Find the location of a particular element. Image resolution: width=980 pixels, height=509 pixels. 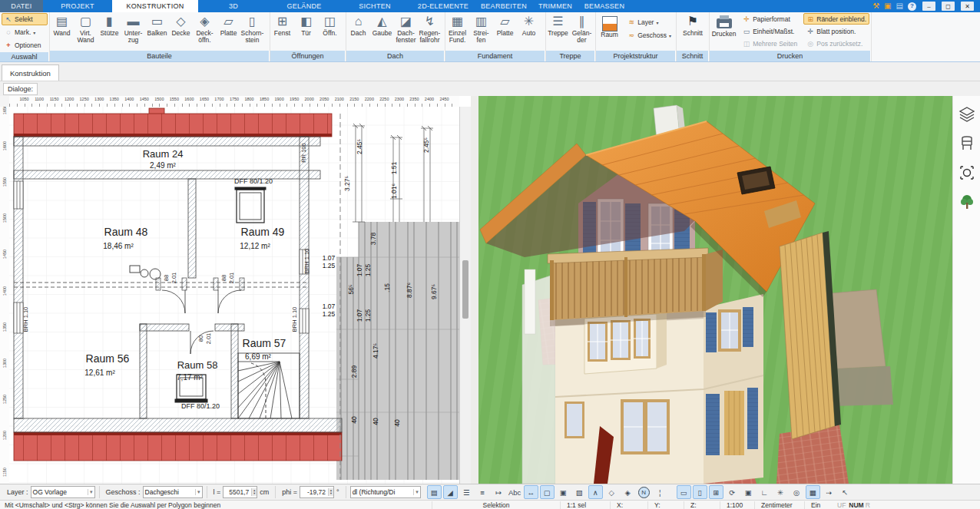

document-tab-konstruktion: Konstruktion is located at coordinates (31, 72).